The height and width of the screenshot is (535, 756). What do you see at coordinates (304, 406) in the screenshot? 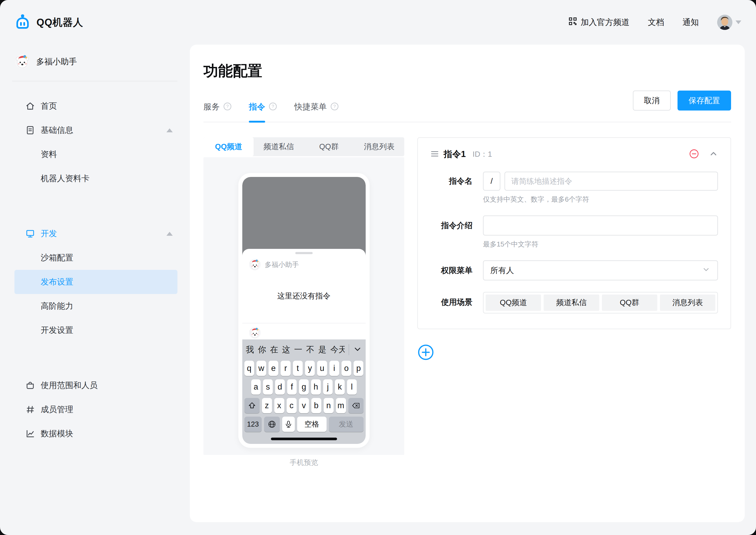
I see `key-v: v` at bounding box center [304, 406].